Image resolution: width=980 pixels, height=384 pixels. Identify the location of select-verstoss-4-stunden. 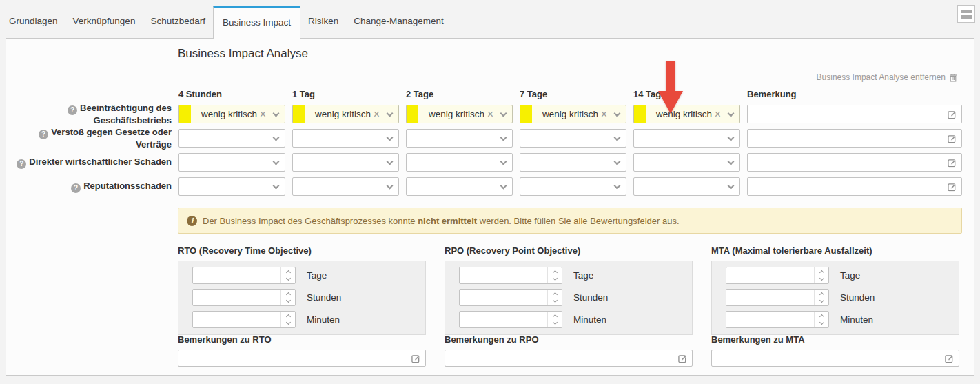
(232, 138).